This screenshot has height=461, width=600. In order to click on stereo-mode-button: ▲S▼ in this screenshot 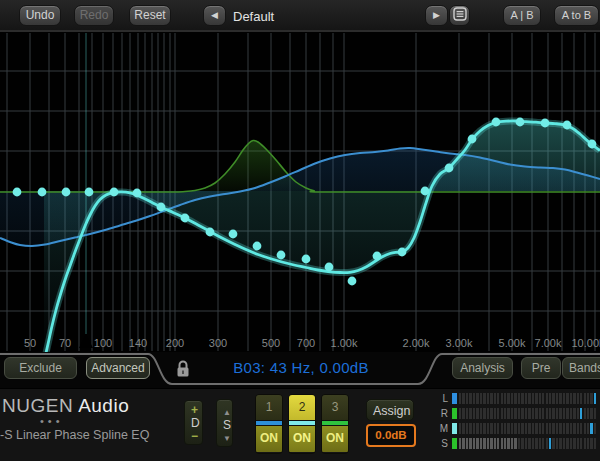, I will do `click(224, 423)`.